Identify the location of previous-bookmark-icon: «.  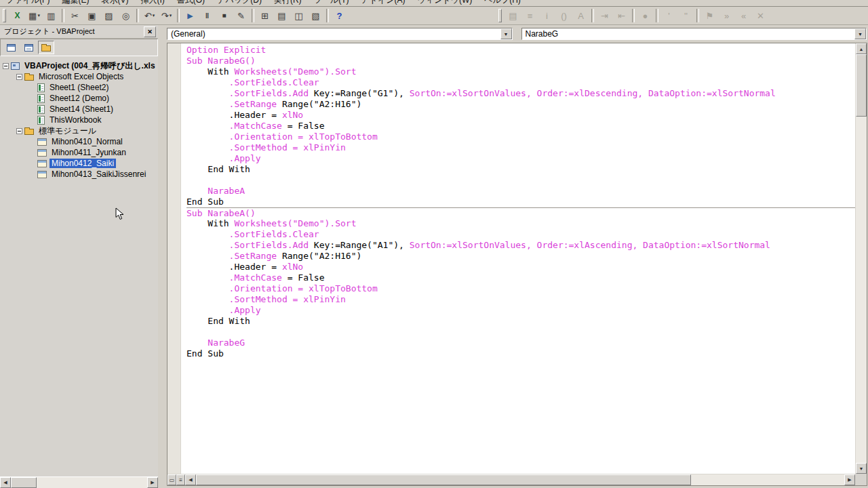
(743, 16).